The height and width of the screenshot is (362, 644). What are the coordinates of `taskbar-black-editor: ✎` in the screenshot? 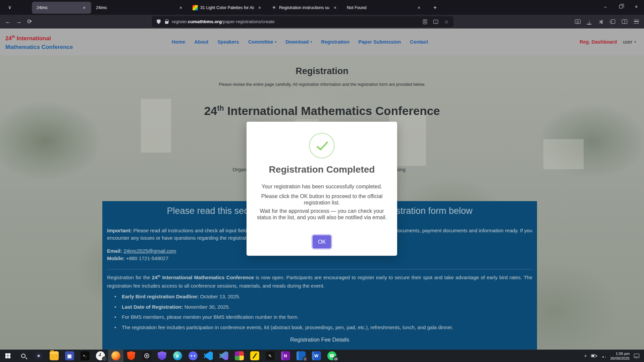 It's located at (270, 356).